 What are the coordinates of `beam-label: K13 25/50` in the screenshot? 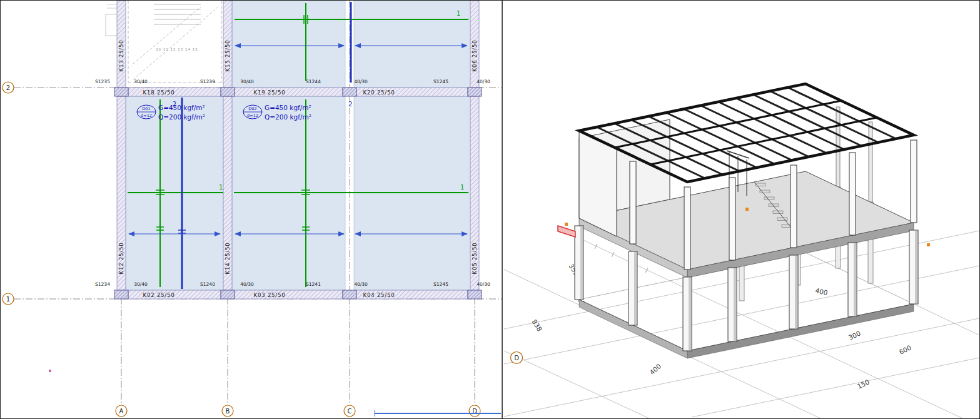 It's located at (121, 56).